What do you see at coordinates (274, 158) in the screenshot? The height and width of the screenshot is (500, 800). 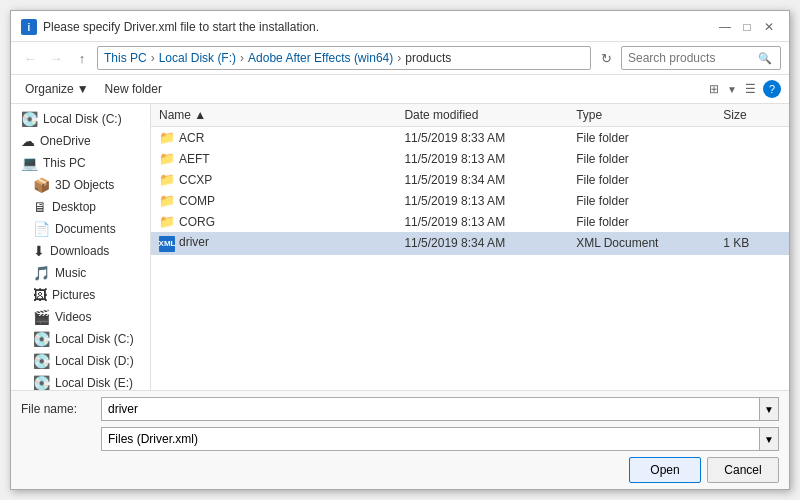 I see `file-name-aeft: 📁AEFT` at bounding box center [274, 158].